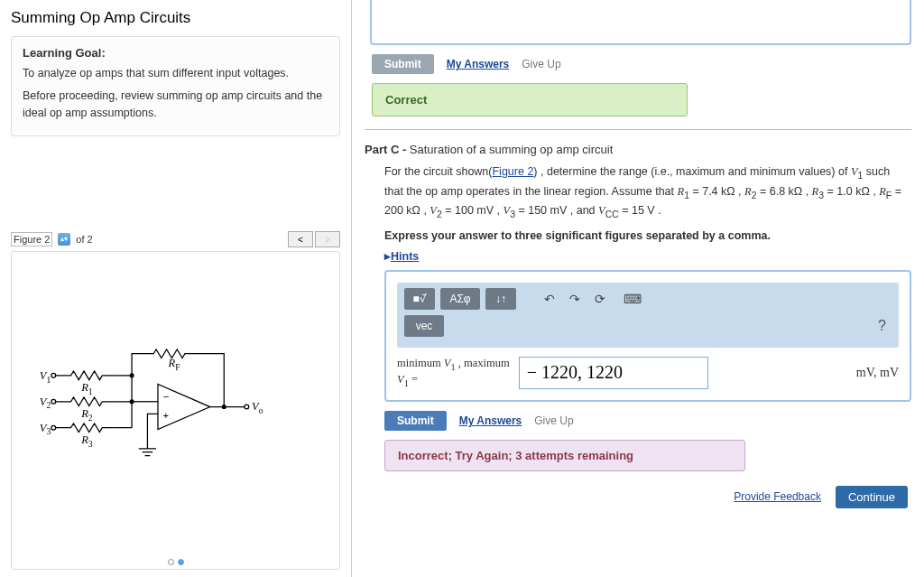 This screenshot has width=924, height=577. Describe the element at coordinates (175, 18) in the screenshot. I see `page-title: Summing Op Amp Circuits` at that location.